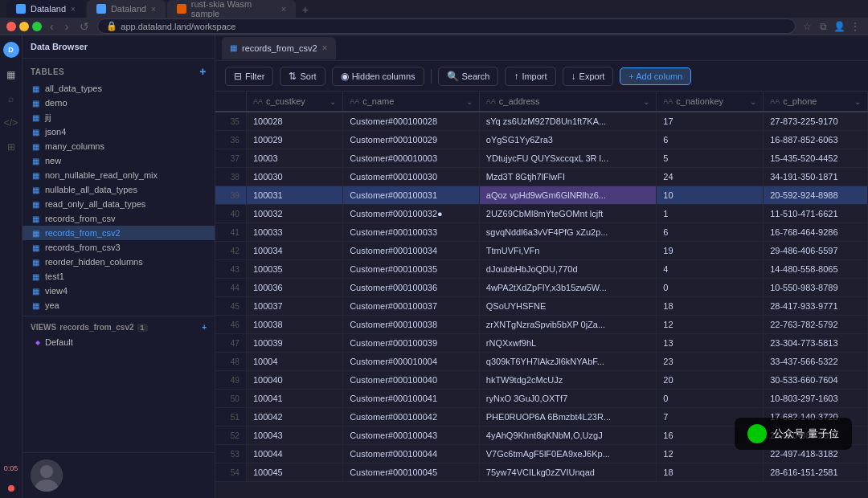 This screenshot has width=868, height=498. Describe the element at coordinates (11, 75) in the screenshot. I see `sidebar-icon-database: ▦` at that location.